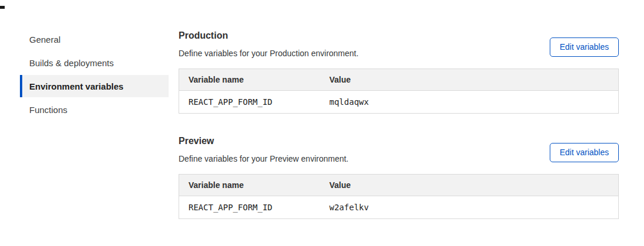 The image size is (644, 246). What do you see at coordinates (399, 207) in the screenshot?
I see `table-row: REACT_APP_FORM_ID w2afelkv` at bounding box center [399, 207].